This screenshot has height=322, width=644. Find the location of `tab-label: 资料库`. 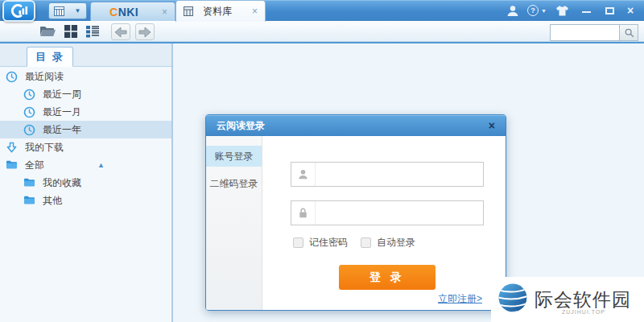

tab-label: 资料库 is located at coordinates (217, 11).